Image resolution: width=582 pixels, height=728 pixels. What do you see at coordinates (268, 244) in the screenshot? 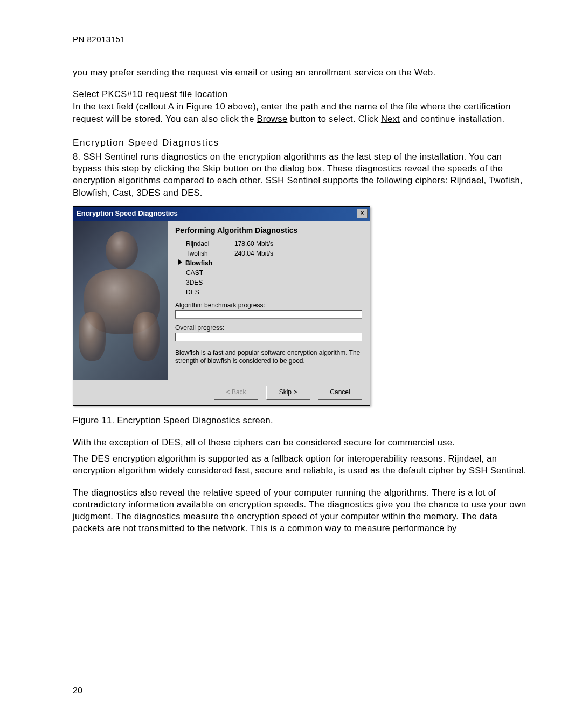
I see `algo-row-rijndael: Rijndael 178.60 Mbit/s` at bounding box center [268, 244].